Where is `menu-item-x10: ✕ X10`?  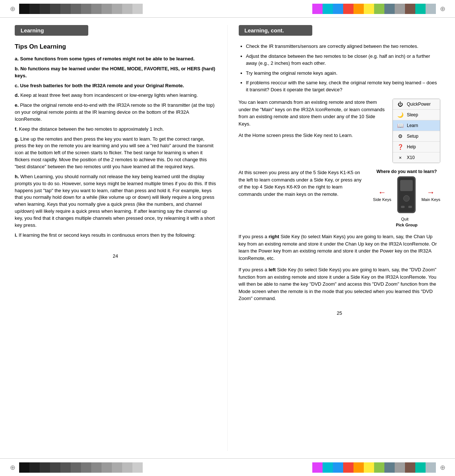
menu-item-x10: ✕ X10 is located at coordinates (416, 158).